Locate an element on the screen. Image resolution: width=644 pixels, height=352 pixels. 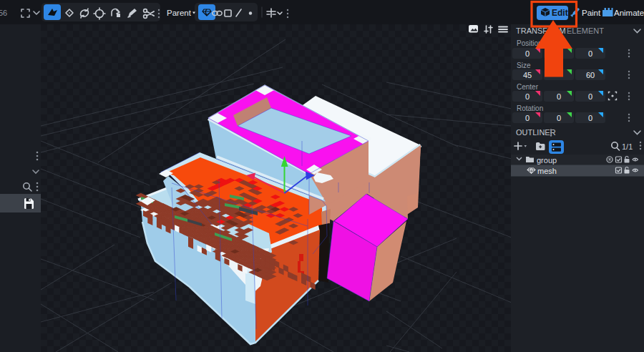
svg-text: group is located at coordinates (547, 160).